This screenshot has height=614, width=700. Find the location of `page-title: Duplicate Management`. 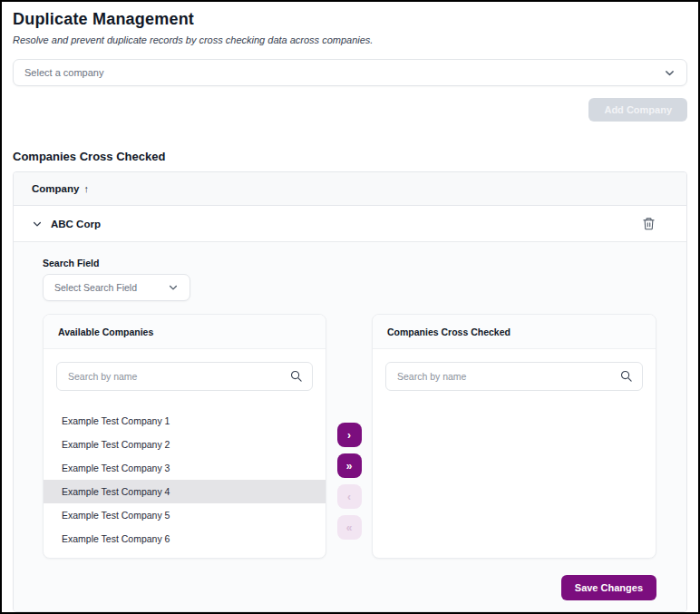

page-title: Duplicate Management is located at coordinates (350, 19).